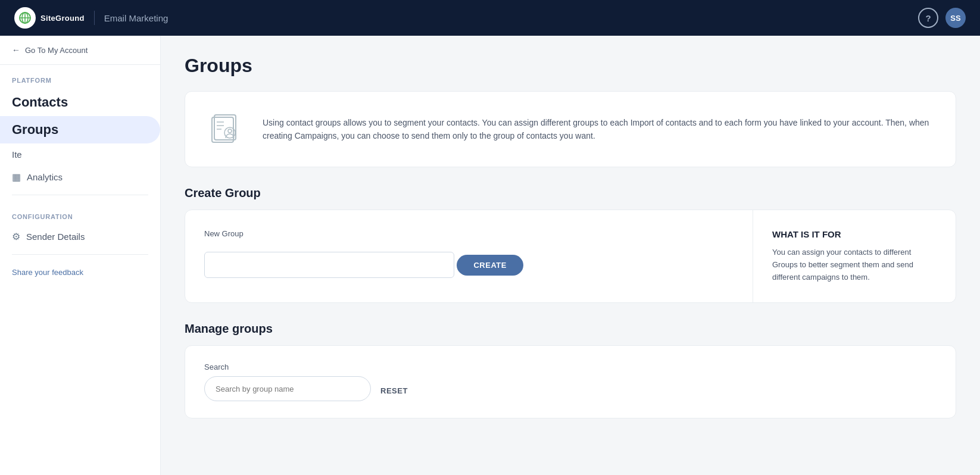 Image resolution: width=980 pixels, height=475 pixels. What do you see at coordinates (329, 265) in the screenshot?
I see `new-group-input` at bounding box center [329, 265].